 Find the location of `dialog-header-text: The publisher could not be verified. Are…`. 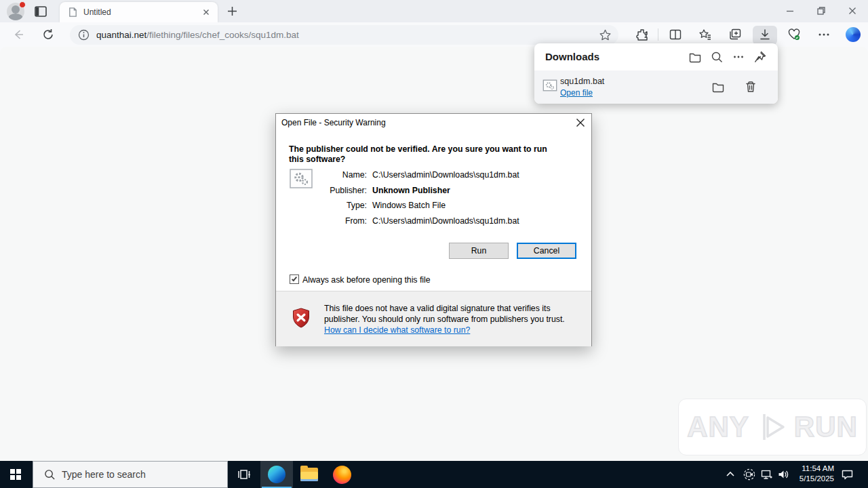

dialog-header-text: The publisher could not be verified. Are… is located at coordinates (423, 155).